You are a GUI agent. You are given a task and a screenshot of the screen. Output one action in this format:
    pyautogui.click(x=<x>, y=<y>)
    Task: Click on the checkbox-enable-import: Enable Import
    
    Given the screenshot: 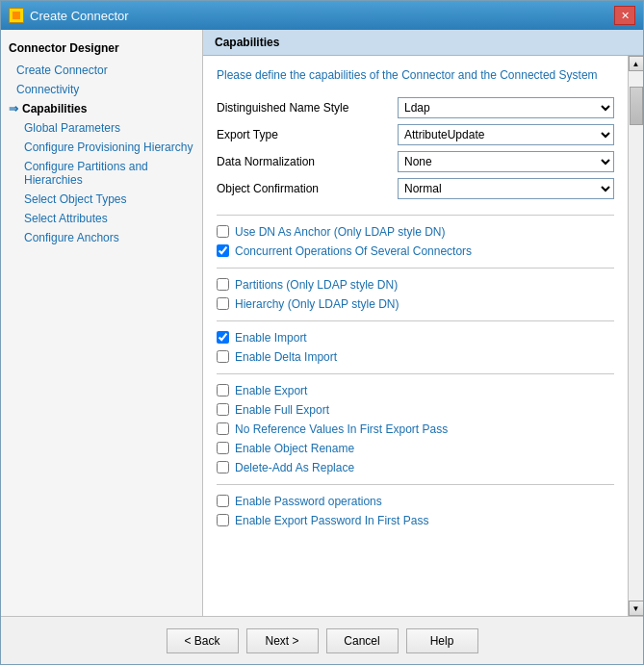 What is the action you would take?
    pyautogui.click(x=416, y=338)
    